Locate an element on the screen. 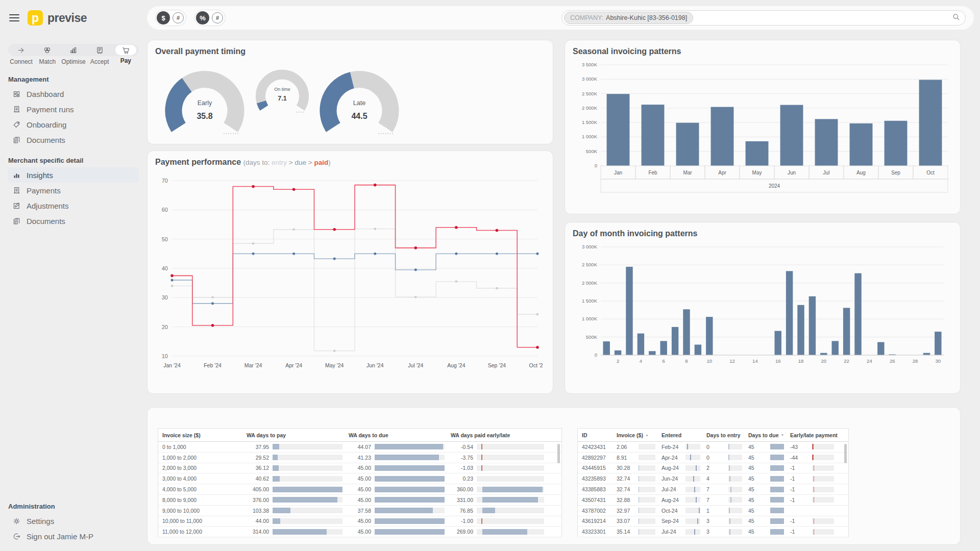 Image resolution: width=980 pixels, height=551 pixels. toggle-option-selected: % is located at coordinates (203, 18).